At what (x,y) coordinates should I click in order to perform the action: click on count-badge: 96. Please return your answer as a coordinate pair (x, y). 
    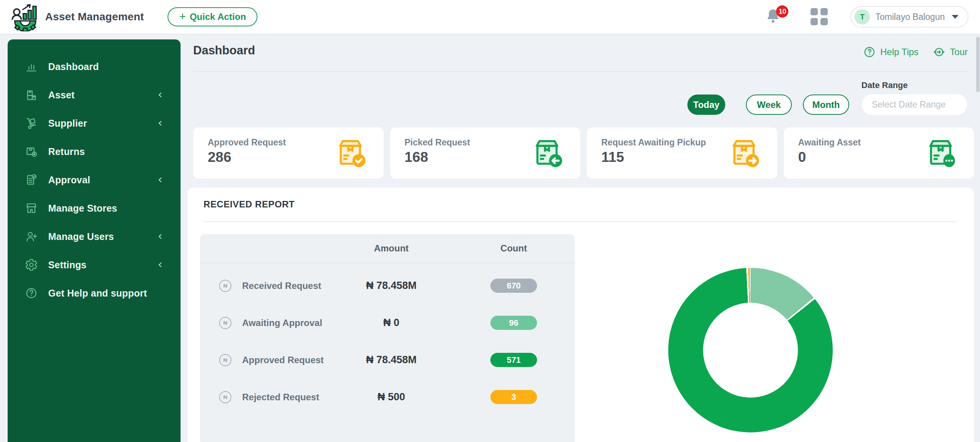
    Looking at the image, I should click on (514, 323).